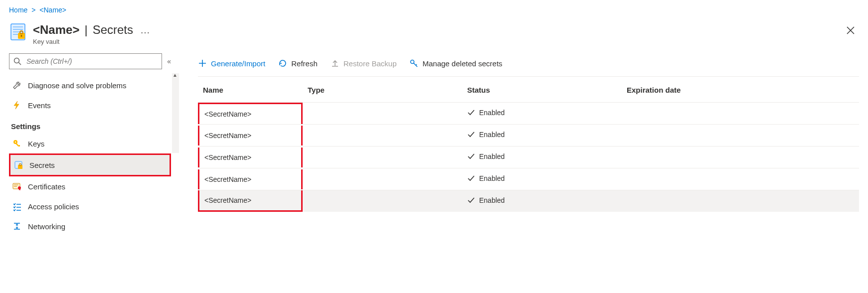 The width and height of the screenshot is (868, 293). I want to click on col-name: Name, so click(250, 94).